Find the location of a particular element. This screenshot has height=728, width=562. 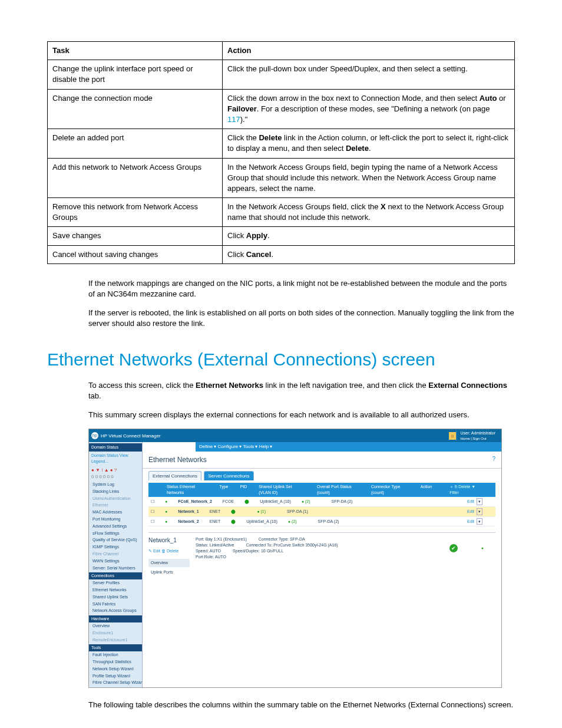

para-nic-note: If the network mappings are changed on t… is located at coordinates (281, 289).